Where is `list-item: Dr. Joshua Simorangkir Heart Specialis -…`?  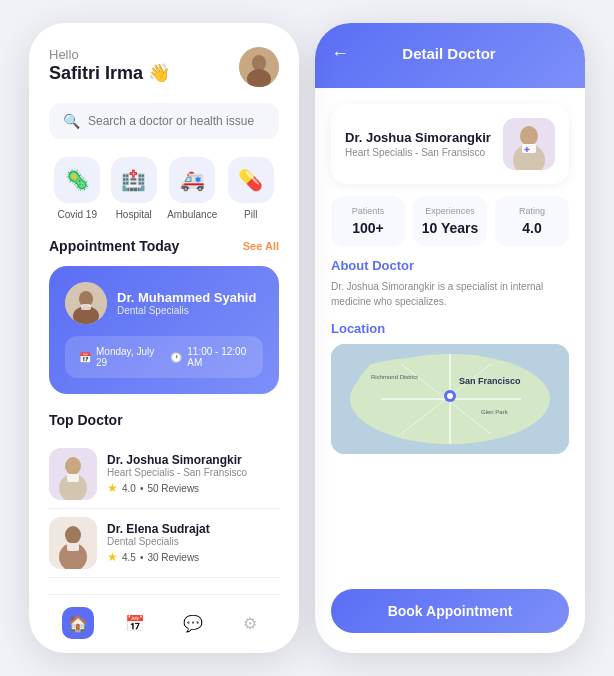 list-item: Dr. Joshua Simorangkir Heart Specialis -… is located at coordinates (164, 474).